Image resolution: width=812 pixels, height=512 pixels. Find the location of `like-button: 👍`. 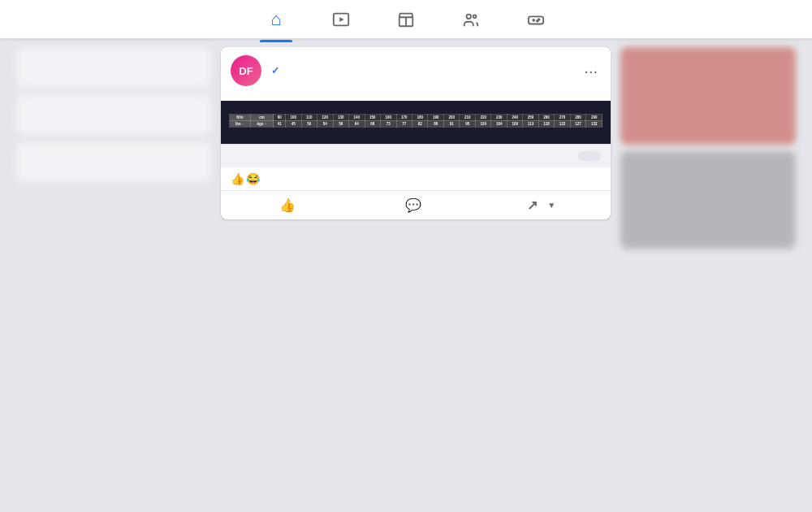

like-button: 👍 is located at coordinates (291, 205).